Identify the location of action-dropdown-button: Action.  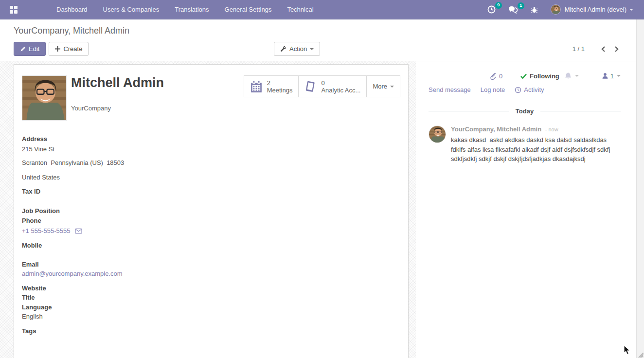
(297, 49).